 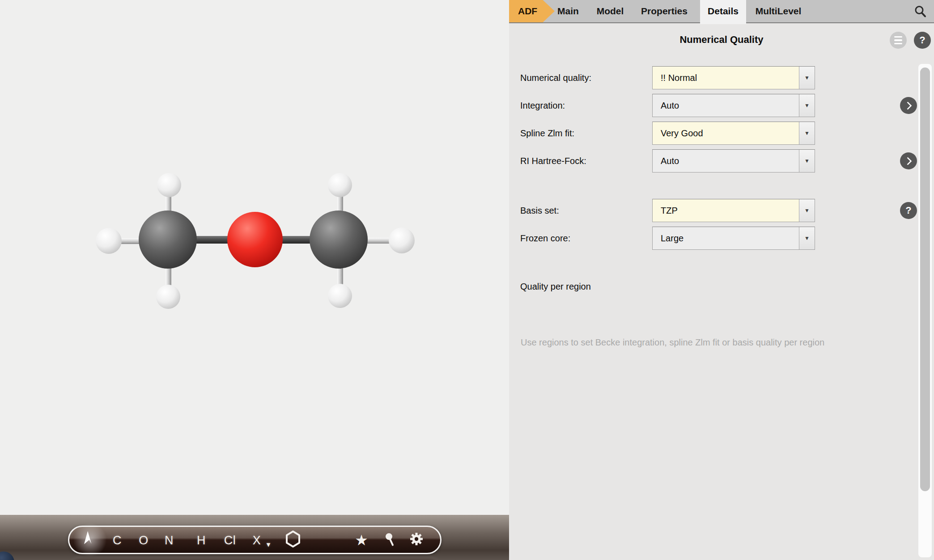 What do you see at coordinates (90, 540) in the screenshot?
I see `pointer-tool-button` at bounding box center [90, 540].